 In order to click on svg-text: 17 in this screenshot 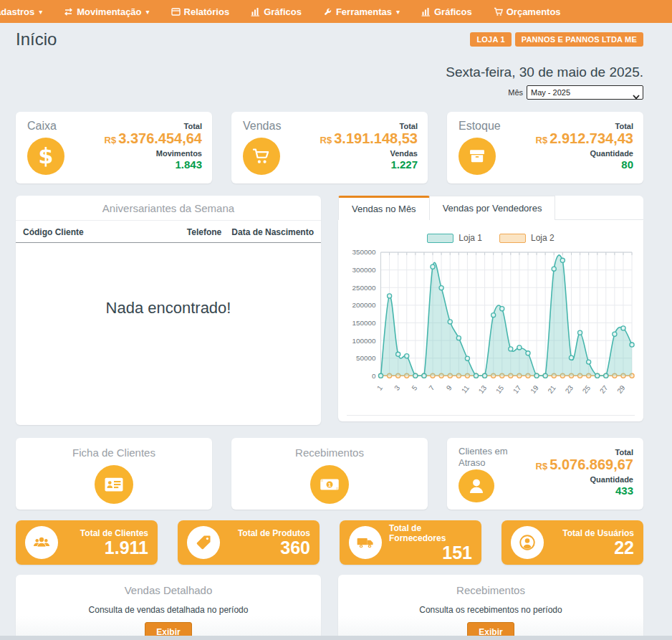, I will do `click(517, 390)`.